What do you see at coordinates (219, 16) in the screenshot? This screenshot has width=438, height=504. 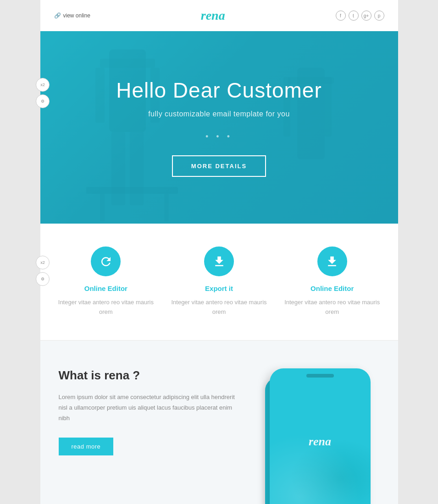 I see `email-header: 🔗 view online rena f t g+ p` at bounding box center [219, 16].